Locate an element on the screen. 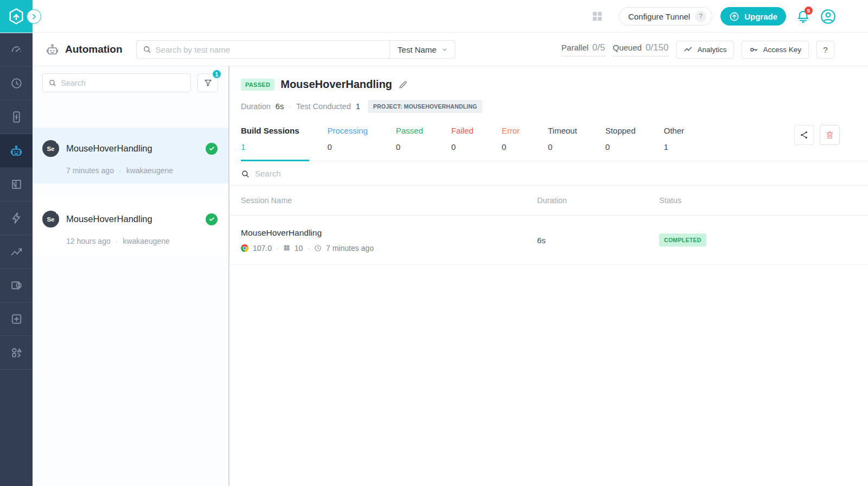  tab-passed: Passed 0 is located at coordinates (414, 142).